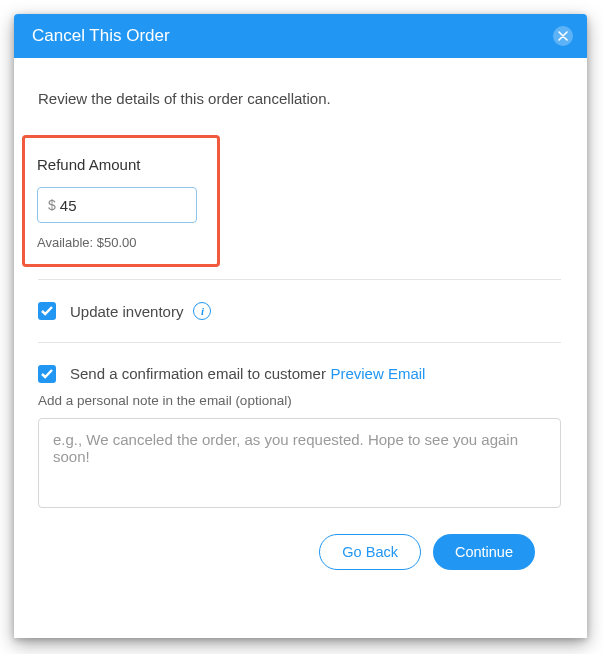 The width and height of the screenshot is (603, 654). Describe the element at coordinates (126, 312) in the screenshot. I see `update-inventory-label: Update inventory` at that location.